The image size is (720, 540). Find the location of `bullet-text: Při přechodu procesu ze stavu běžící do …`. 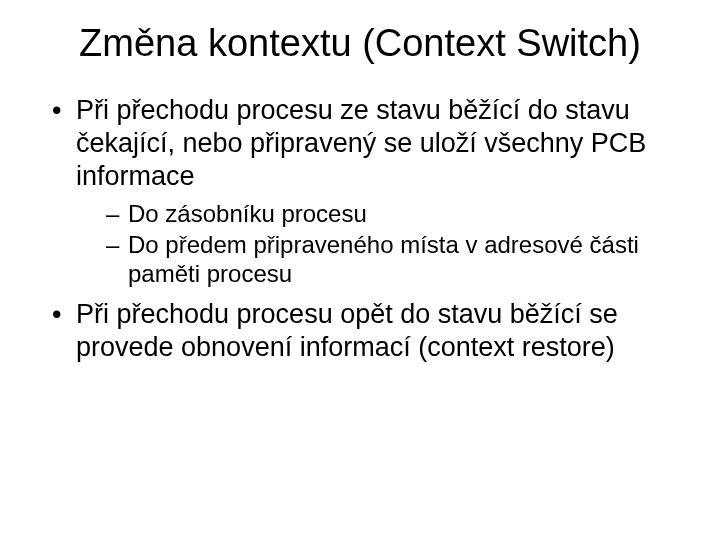

bullet-text: Při přechodu procesu ze stavu běžící do … is located at coordinates (361, 143).